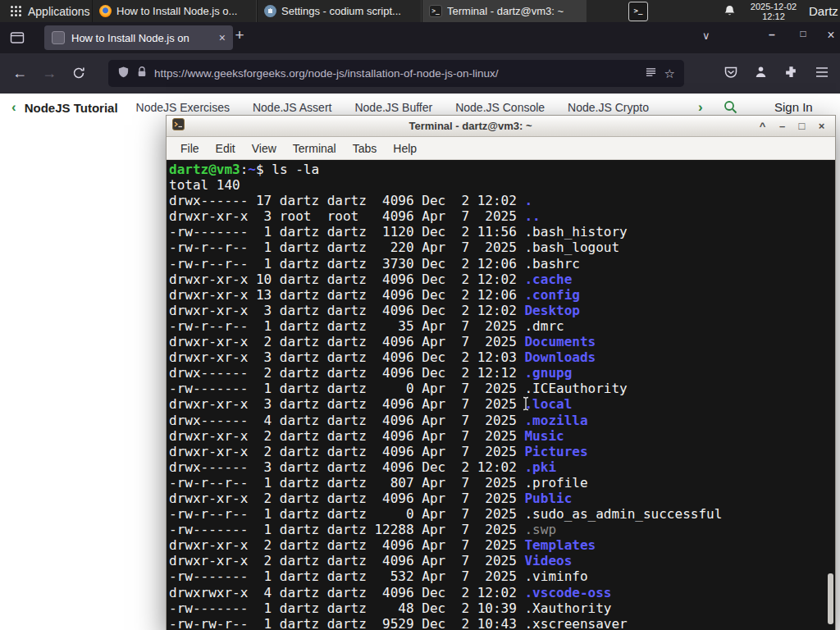  I want to click on applications-menu: Applications, so click(50, 11).